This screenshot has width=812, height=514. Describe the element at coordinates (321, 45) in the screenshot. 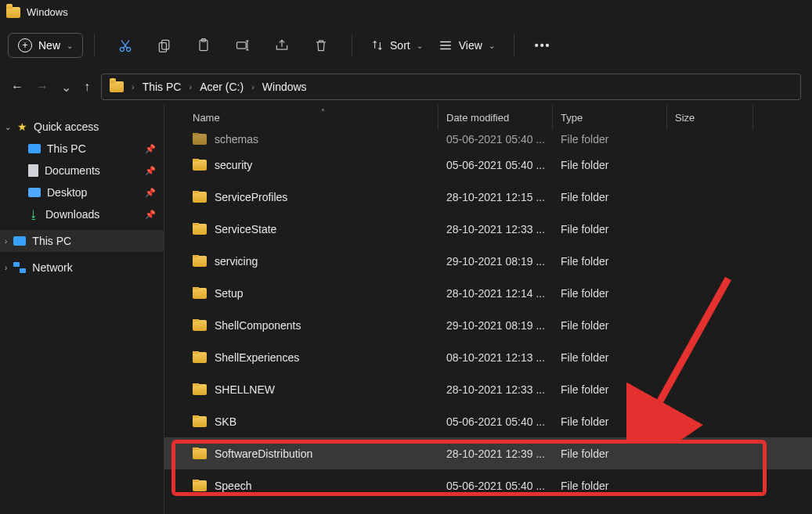

I see `delete-icon` at that location.